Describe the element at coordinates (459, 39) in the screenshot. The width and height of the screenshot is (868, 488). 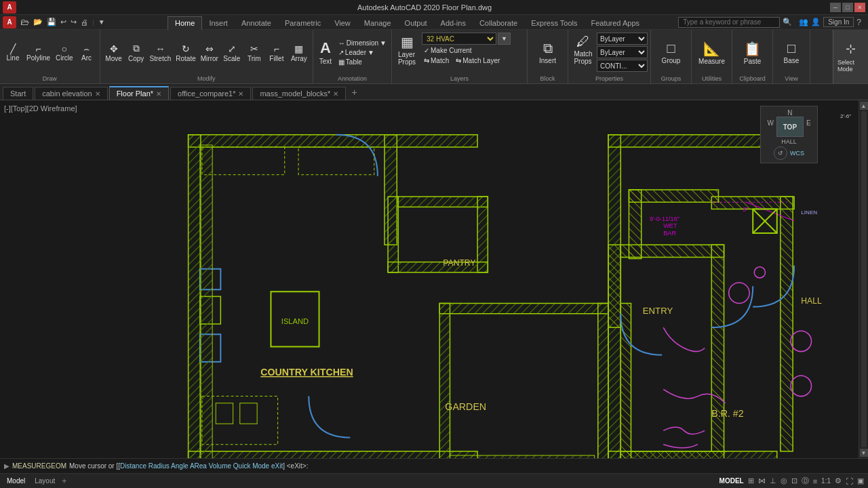
I see `layer-dropdown: 32 HVAC` at that location.